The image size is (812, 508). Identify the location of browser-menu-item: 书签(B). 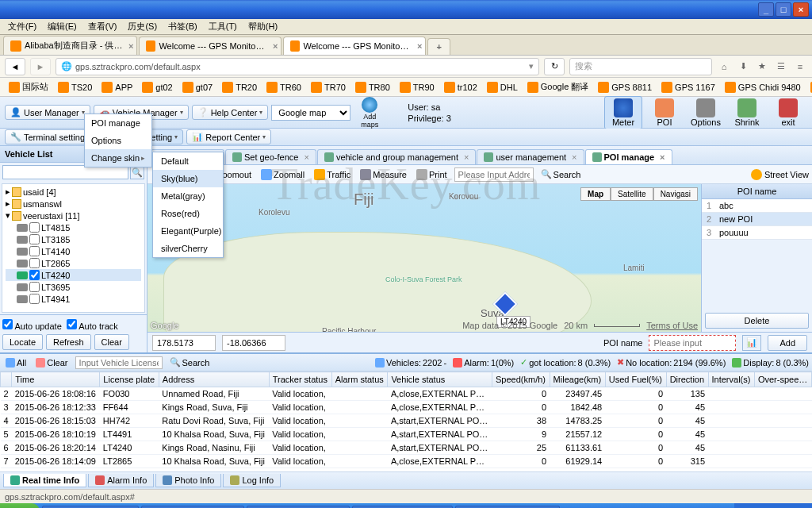
(182, 27).